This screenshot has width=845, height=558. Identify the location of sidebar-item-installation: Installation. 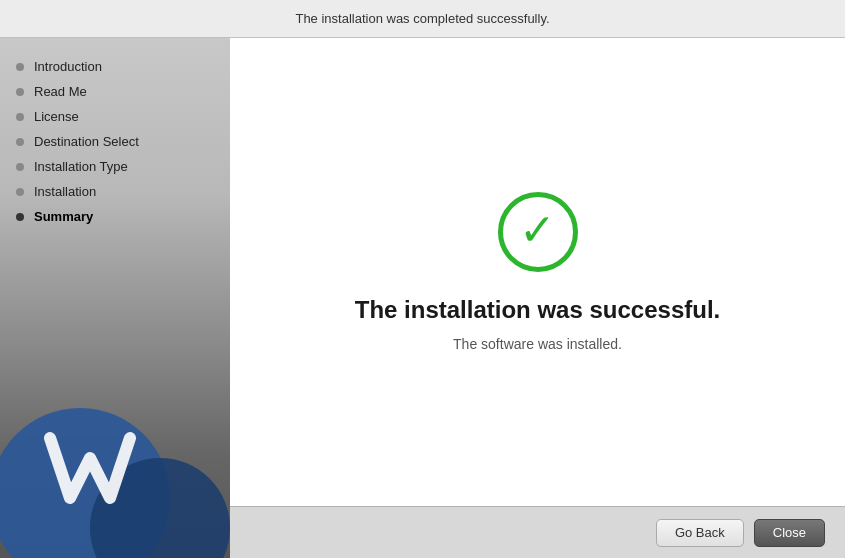
(123, 192).